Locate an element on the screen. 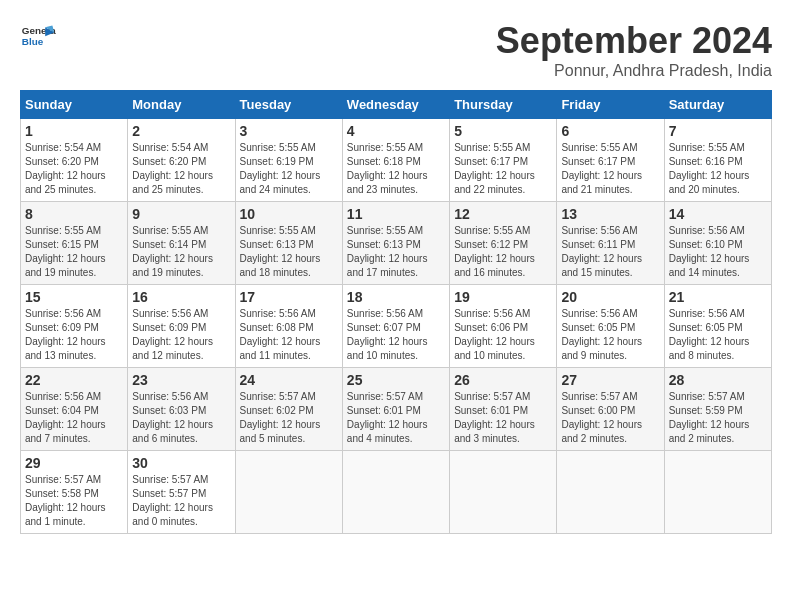 This screenshot has width=792, height=612. calendar-header-row: Sunday Monday Tuesday Wednesday Thursday… is located at coordinates (396, 105).